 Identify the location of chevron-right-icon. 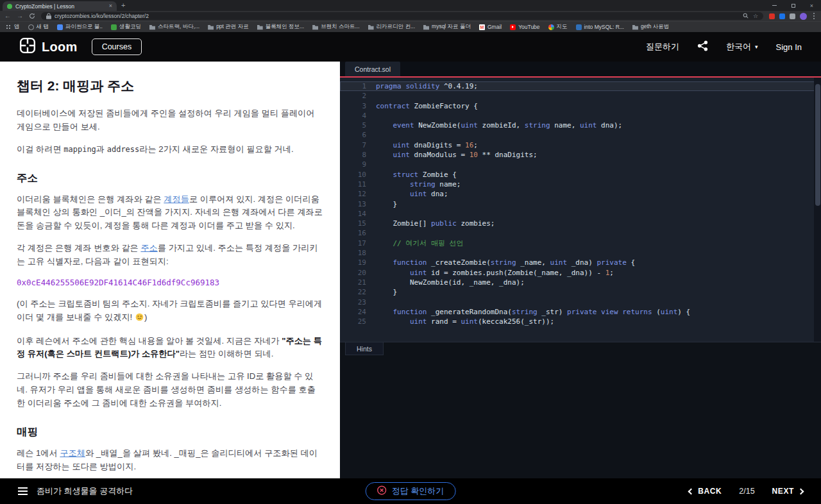
(801, 491).